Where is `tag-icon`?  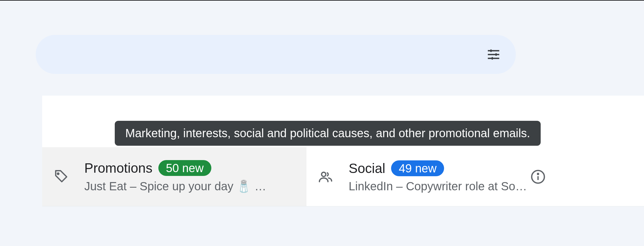 tag-icon is located at coordinates (61, 177).